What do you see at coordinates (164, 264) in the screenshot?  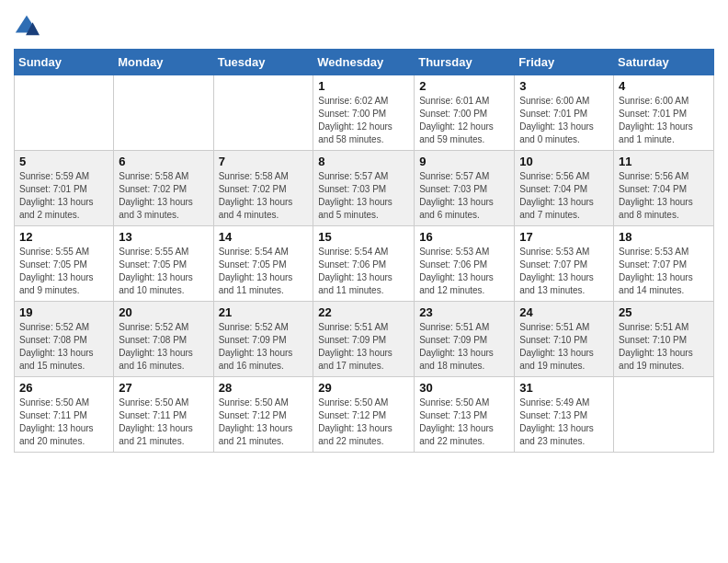 I see `calendar-day-cell: 13Sunrise: 5:55 AMSunset: 7:05 PMDayligh…` at bounding box center [164, 264].